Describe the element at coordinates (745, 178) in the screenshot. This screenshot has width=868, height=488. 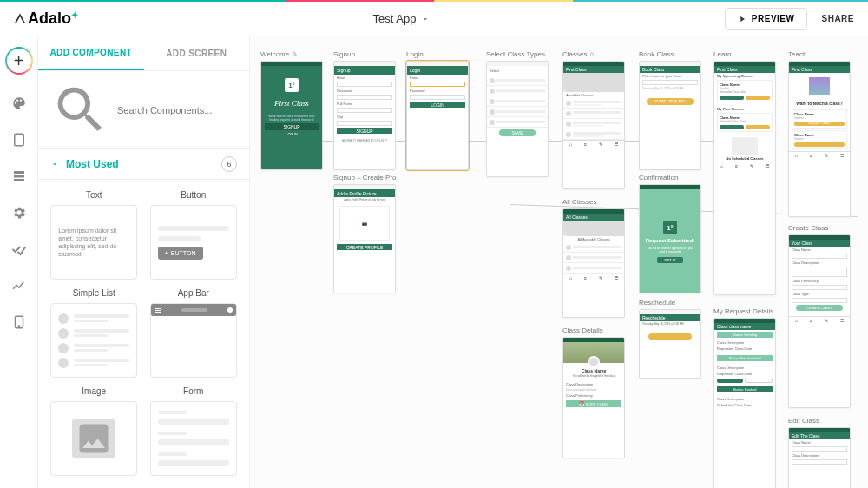
I see `screen-learn: First Class My Upcoming Classes Class Na…` at that location.